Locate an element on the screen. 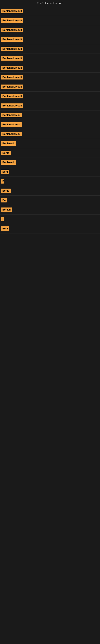  result-row: B is located at coordinates (50, 182).